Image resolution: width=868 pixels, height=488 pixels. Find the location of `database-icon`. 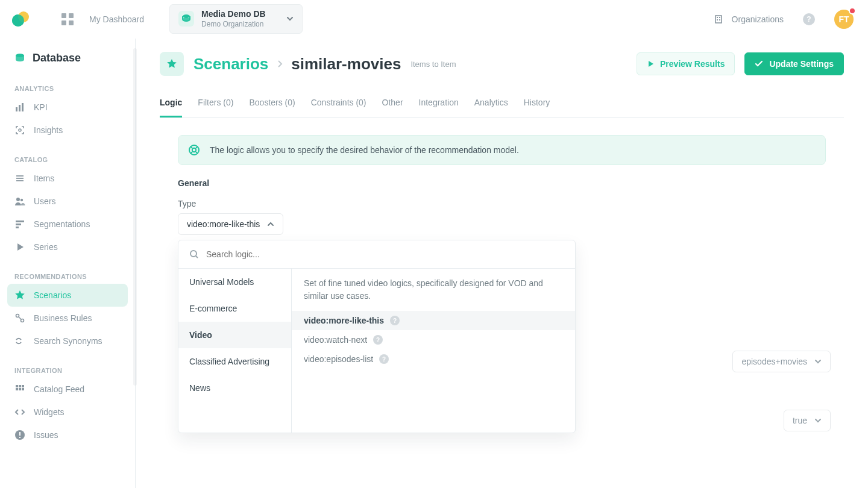

database-icon is located at coordinates (186, 19).